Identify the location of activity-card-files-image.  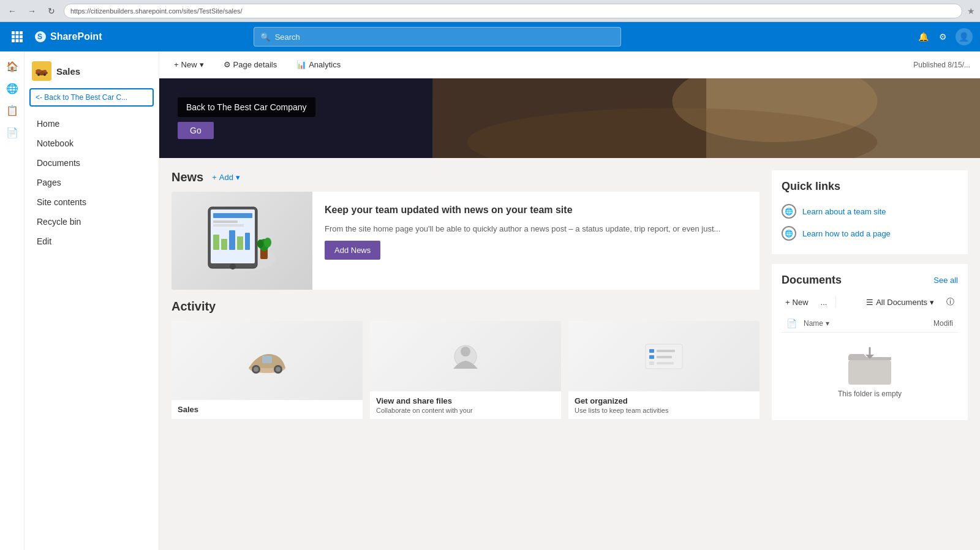
(466, 356).